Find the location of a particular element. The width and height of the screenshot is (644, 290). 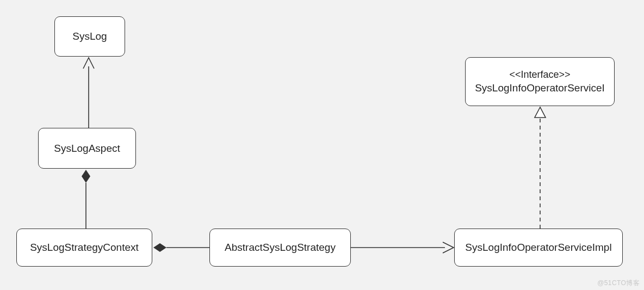

class-syslog: SysLog is located at coordinates (90, 36).